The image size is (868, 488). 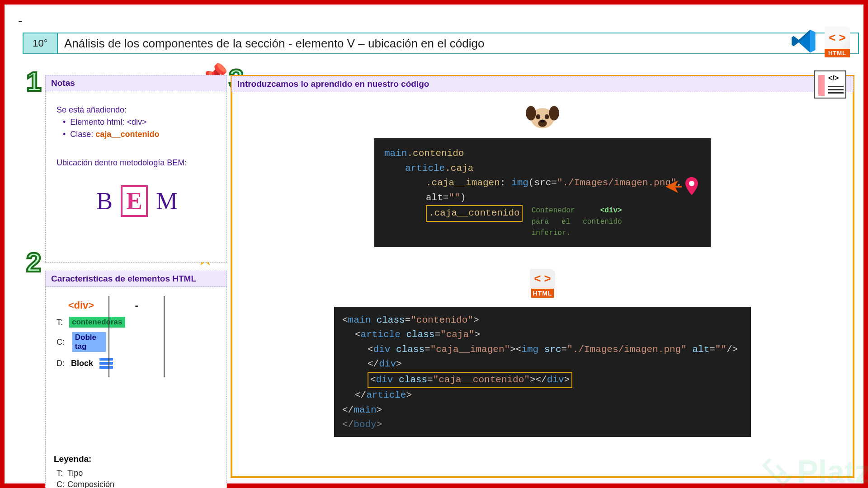 I want to click on notas-b2-pre: Clase:, so click(x=83, y=134).